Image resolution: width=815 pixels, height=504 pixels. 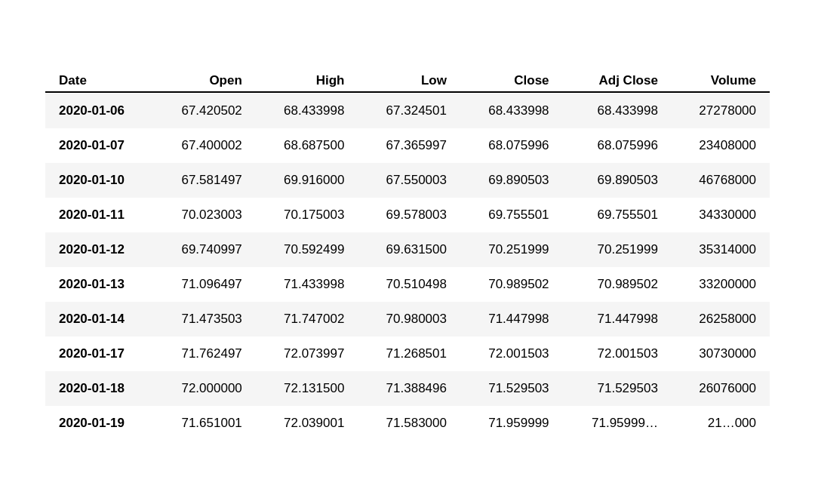 What do you see at coordinates (721, 319) in the screenshot?
I see `cell-volume: 26258000` at bounding box center [721, 319].